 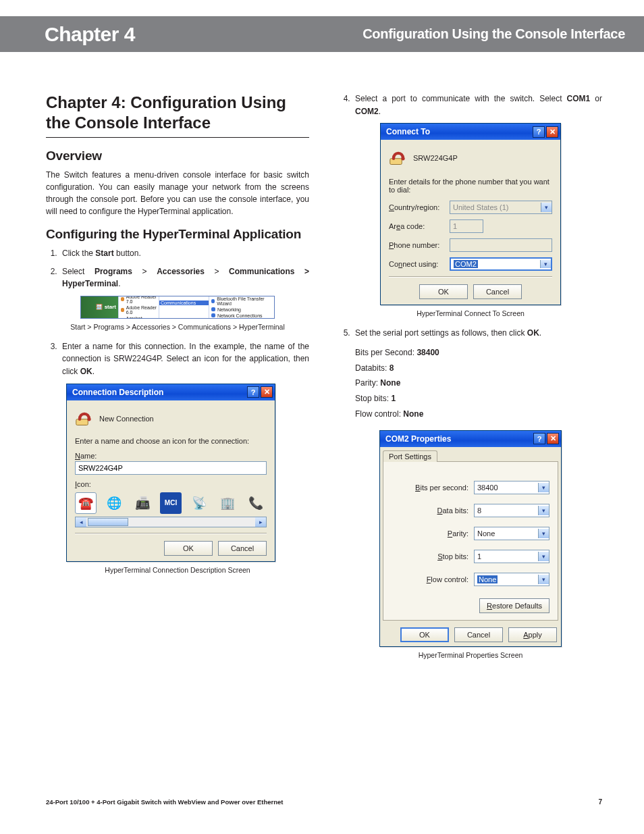 What do you see at coordinates (90, 34) in the screenshot?
I see `chapter-label: Chapter 4` at bounding box center [90, 34].